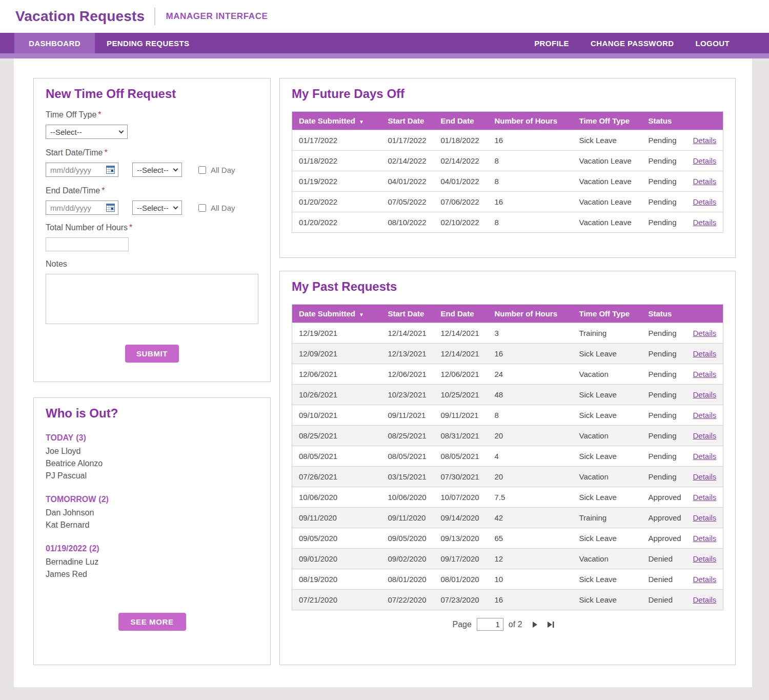  Describe the element at coordinates (94, 549) in the screenshot. I see `out-group-count: (2)` at that location.